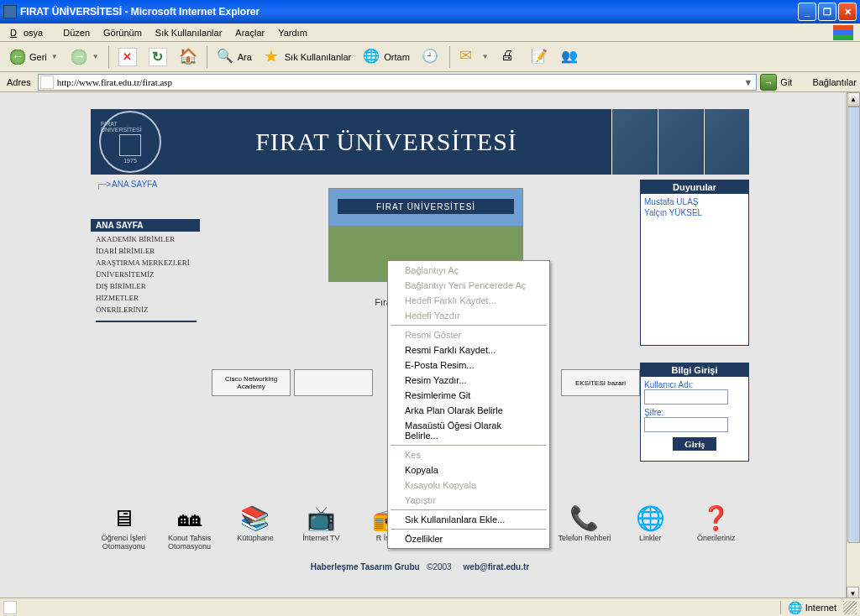 This screenshot has height=616, width=860. Describe the element at coordinates (430, 607) in the screenshot. I see `status-bar: 🌐 Internet` at that location.